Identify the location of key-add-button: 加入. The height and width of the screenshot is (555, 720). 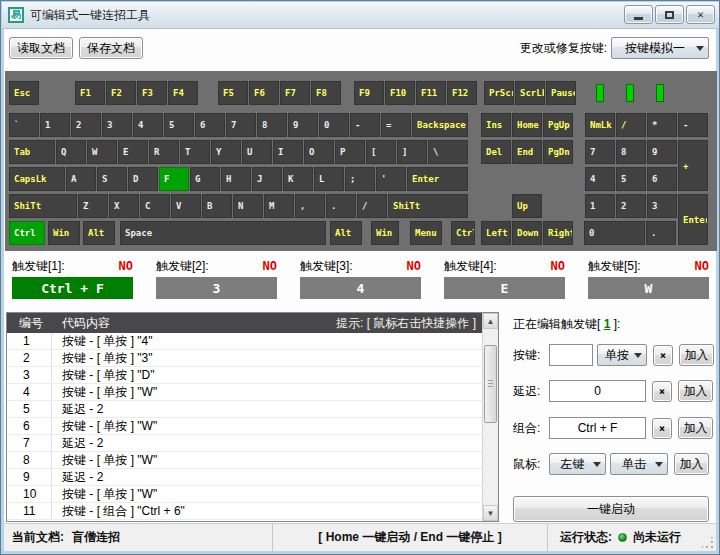
(696, 355).